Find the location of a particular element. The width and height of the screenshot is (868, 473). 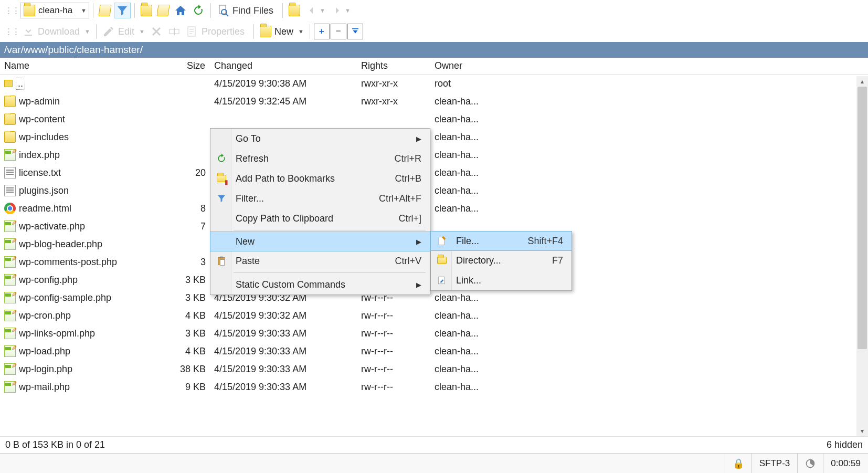

home-button is located at coordinates (181, 10).